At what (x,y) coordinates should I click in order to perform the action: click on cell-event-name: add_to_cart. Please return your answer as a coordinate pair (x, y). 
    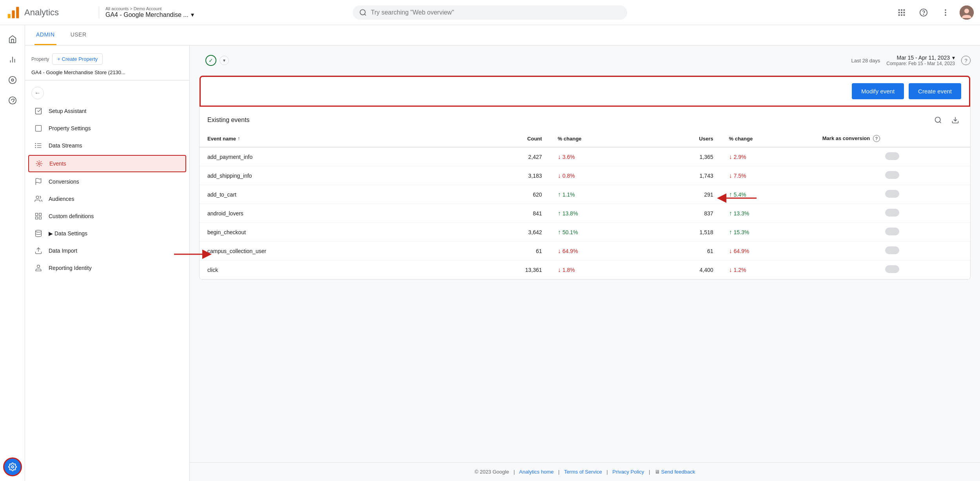
    Looking at the image, I should click on (336, 195).